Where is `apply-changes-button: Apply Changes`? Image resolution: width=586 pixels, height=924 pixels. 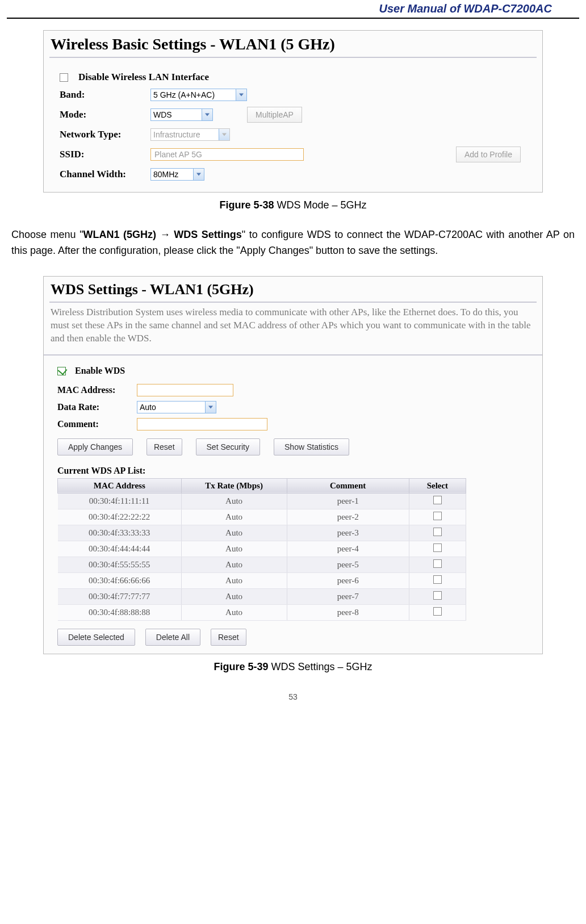
apply-changes-button: Apply Changes is located at coordinates (95, 447).